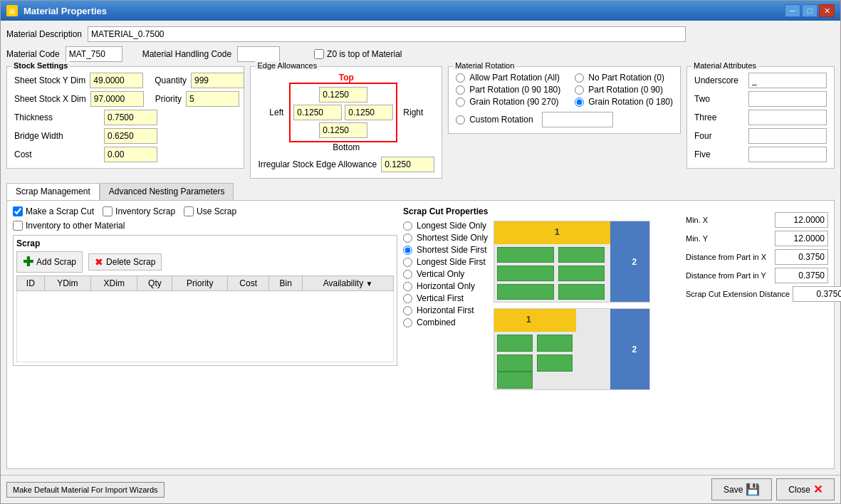 This screenshot has height=504, width=841. What do you see at coordinates (212, 99) in the screenshot?
I see `priority-input` at bounding box center [212, 99].